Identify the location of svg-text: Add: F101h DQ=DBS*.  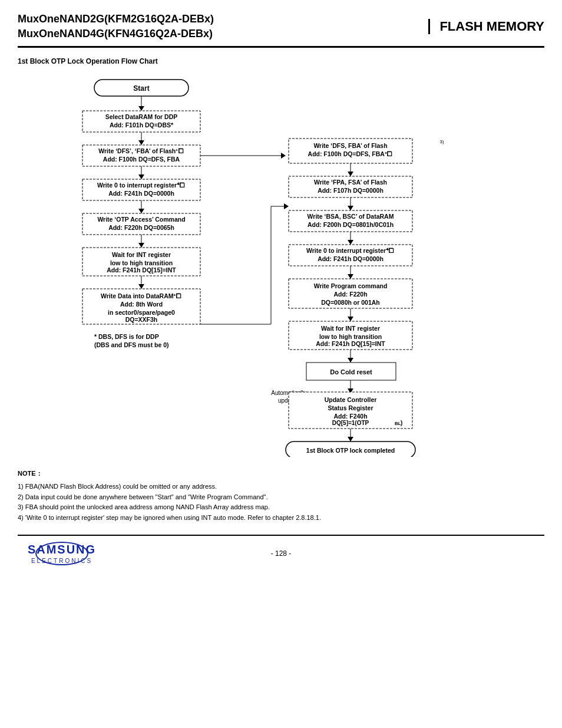
(141, 125).